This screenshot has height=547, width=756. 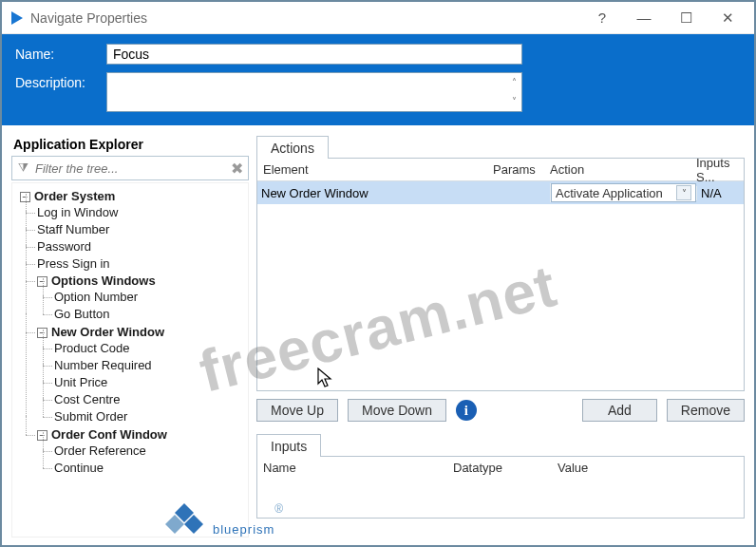 I want to click on description-label: Description:, so click(x=61, y=82).